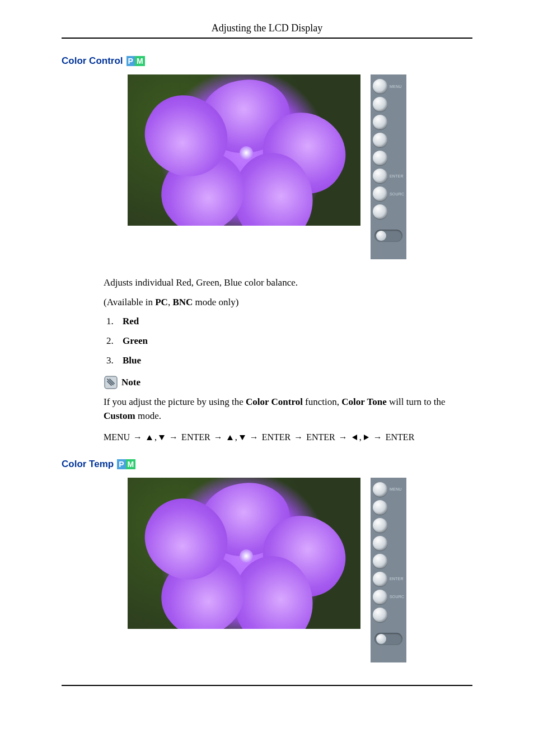  What do you see at coordinates (288, 409) in the screenshot?
I see `note-text: If you adjust the picture by using the C…` at bounding box center [288, 409].